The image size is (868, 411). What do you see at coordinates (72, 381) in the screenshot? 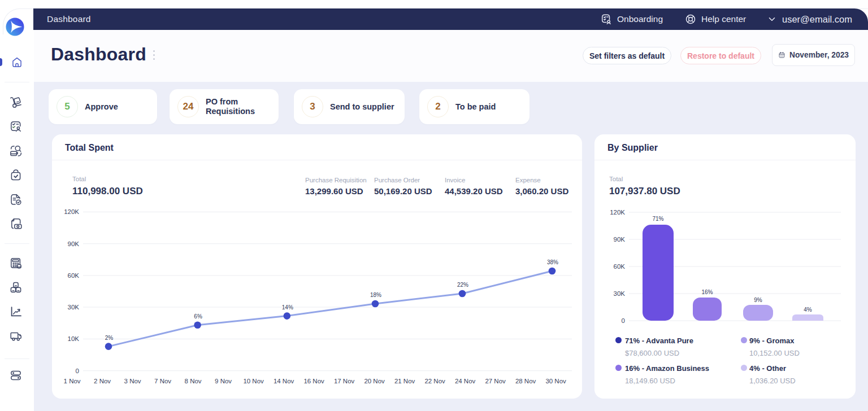
I see `svg-text: 1 Nov` at bounding box center [72, 381].